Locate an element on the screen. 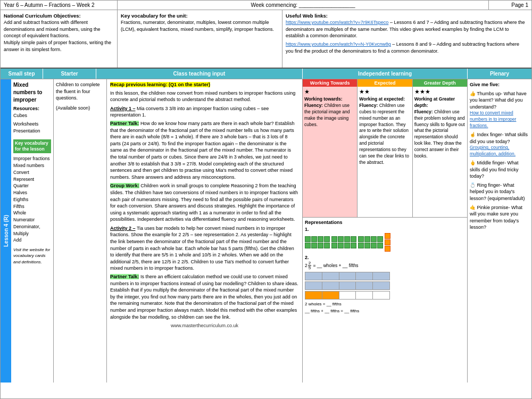 The height and width of the screenshot is (399, 532). rep-title: Representations is located at coordinates (385, 222).